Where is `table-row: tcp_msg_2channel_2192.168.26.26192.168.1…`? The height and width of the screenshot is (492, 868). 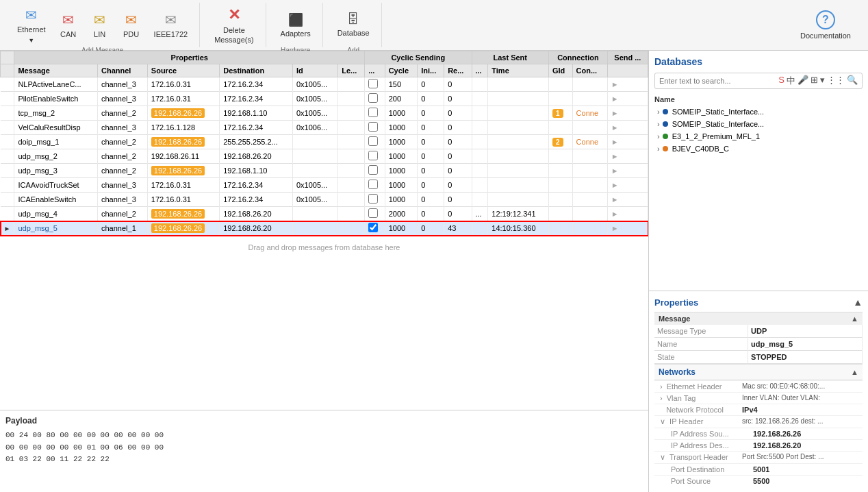
table-row: tcp_msg_2channel_2192.168.26.26192.168.1… is located at coordinates (324, 114).